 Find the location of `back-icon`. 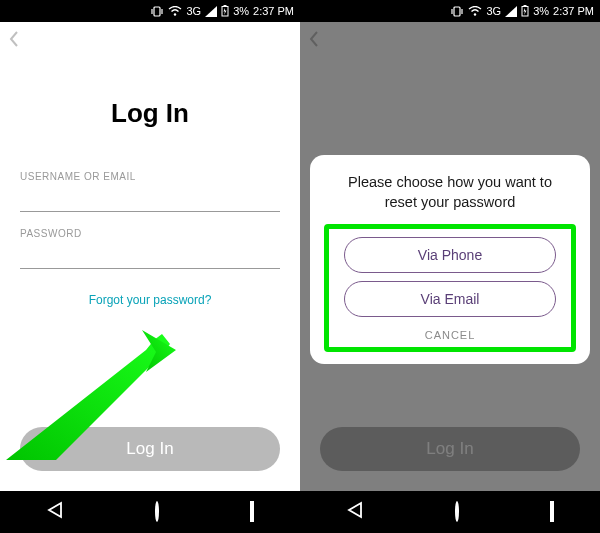

back-icon is located at coordinates (14, 42).